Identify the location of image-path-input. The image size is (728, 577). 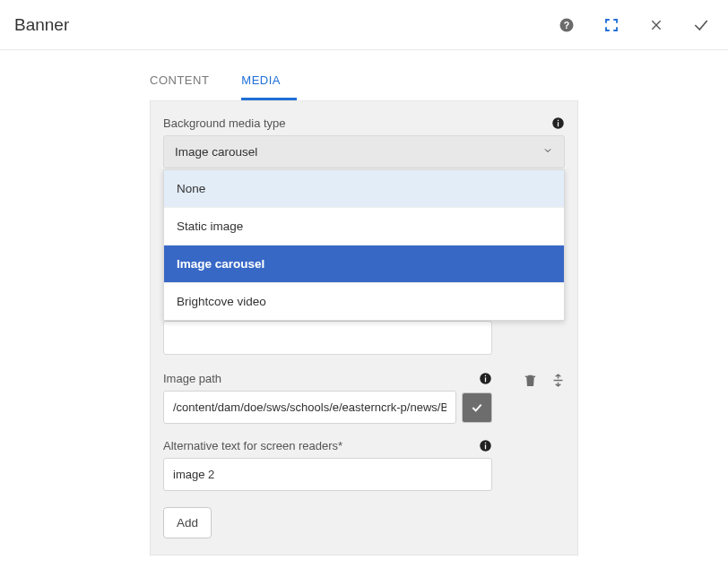
(310, 407).